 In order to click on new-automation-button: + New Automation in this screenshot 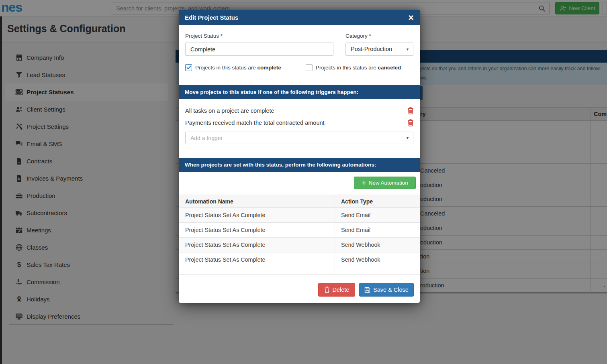, I will do `click(385, 183)`.